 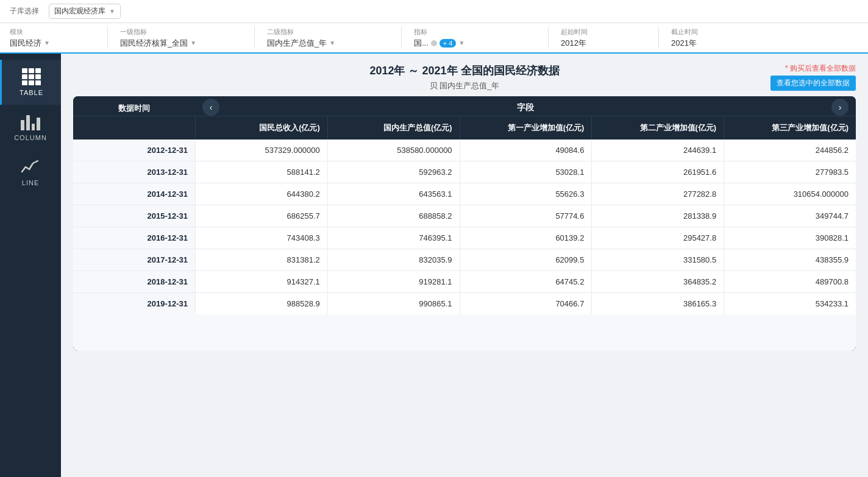 I want to click on end-time-filter: 截止时间 2021年, so click(x=720, y=38).